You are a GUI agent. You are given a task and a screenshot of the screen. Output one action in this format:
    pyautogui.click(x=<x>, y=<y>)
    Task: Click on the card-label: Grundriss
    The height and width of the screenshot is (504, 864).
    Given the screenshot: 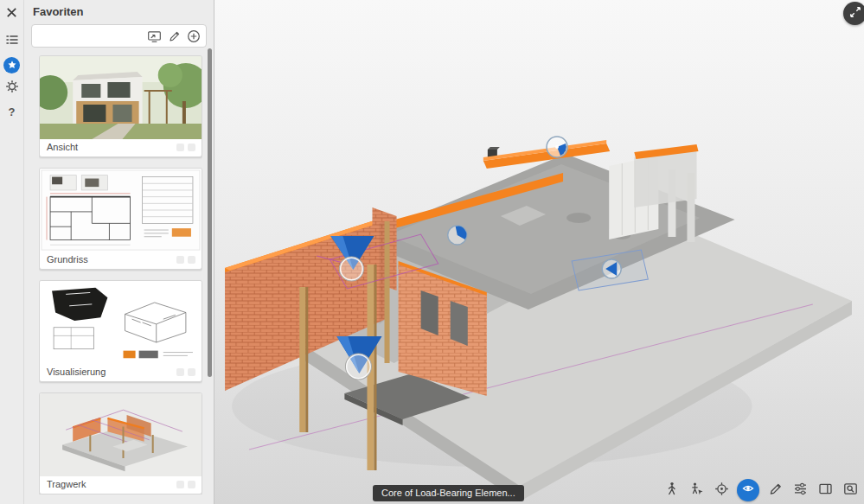 What is the action you would take?
    pyautogui.click(x=67, y=259)
    